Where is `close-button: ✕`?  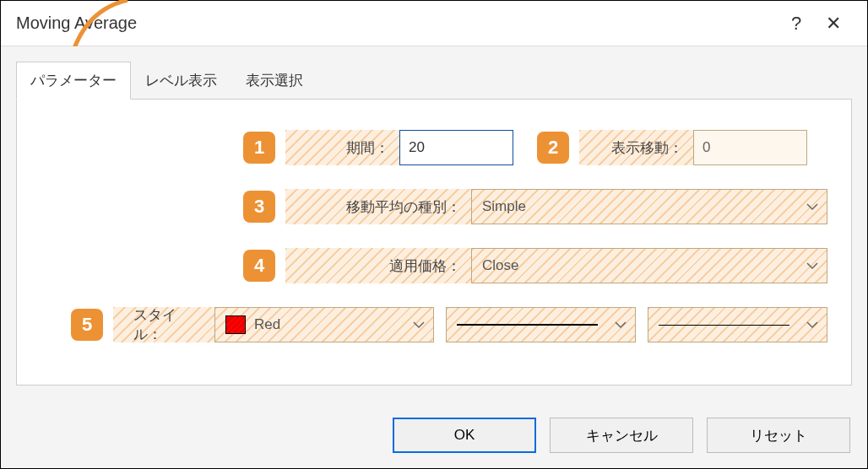
close-button: ✕ is located at coordinates (833, 24).